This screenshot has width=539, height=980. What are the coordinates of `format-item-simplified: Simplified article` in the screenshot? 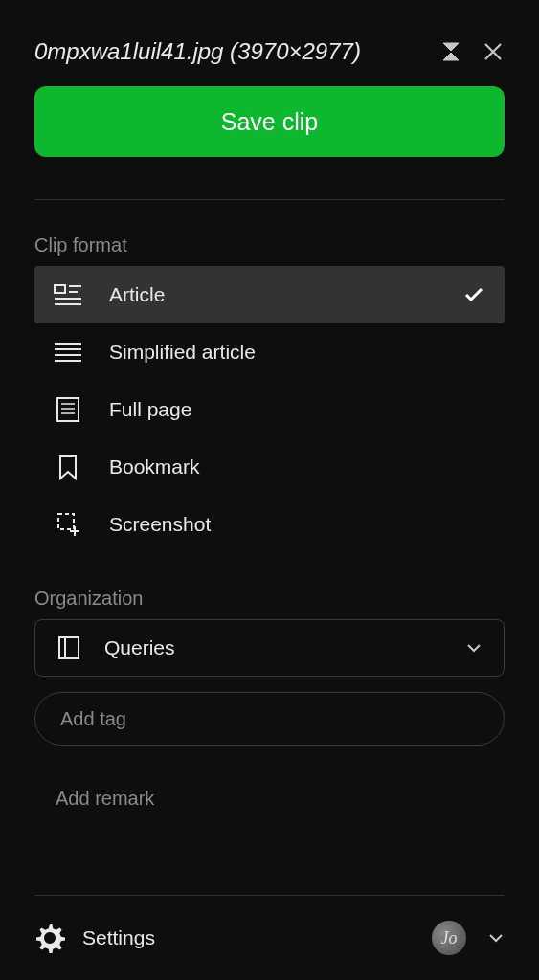 It's located at (270, 352).